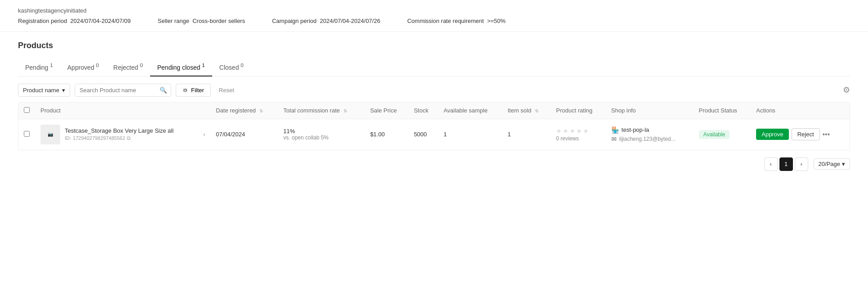  What do you see at coordinates (27, 110) in the screenshot?
I see `select-all-checkbox` at bounding box center [27, 110].